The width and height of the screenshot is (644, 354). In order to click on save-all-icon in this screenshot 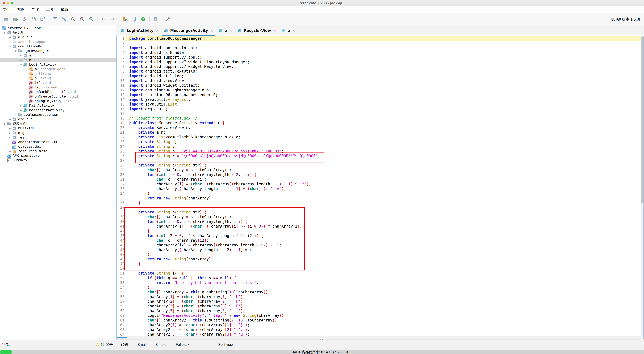, I will do `click(34, 19)`.